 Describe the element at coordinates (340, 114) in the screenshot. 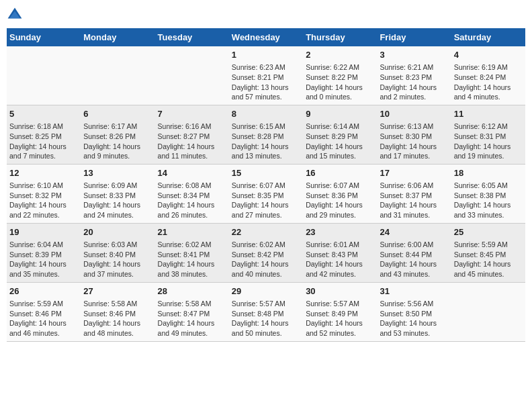

I see `day-number: 9` at that location.